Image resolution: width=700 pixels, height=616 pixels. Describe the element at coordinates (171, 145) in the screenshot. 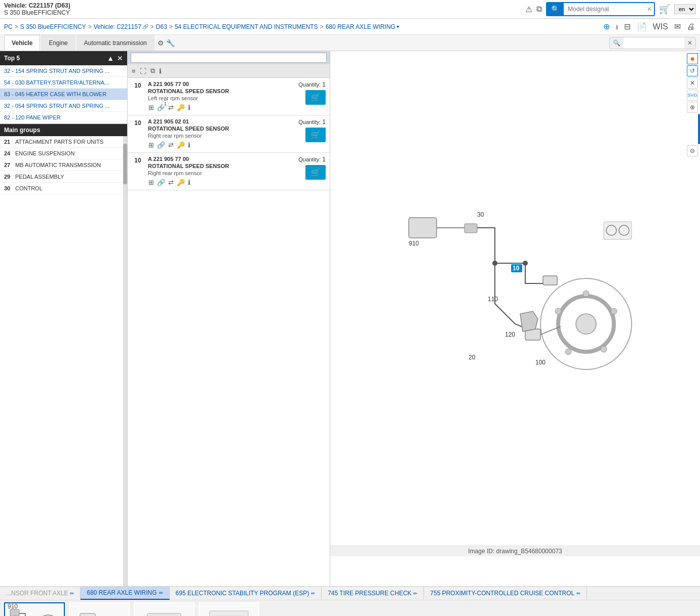

I see `part-swap-btn-1: ⇄` at that location.